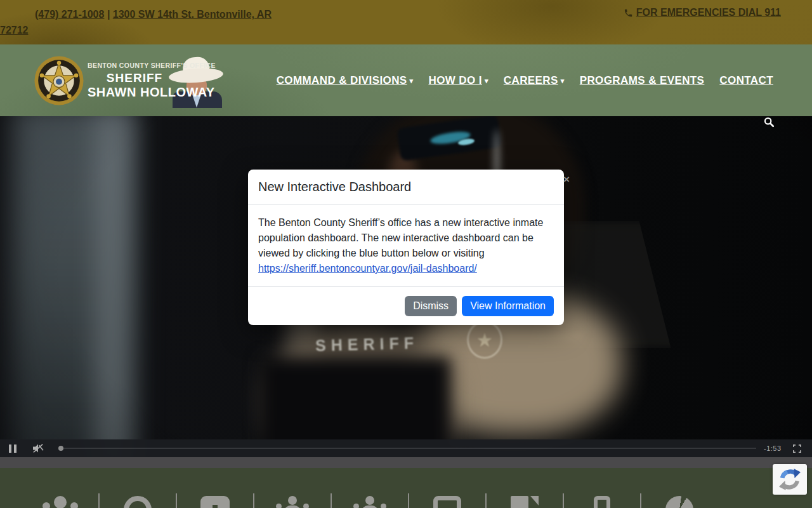 The image size is (812, 508). What do you see at coordinates (134, 81) in the screenshot?
I see `brand-text: BENTON COUNTY SHERIFF'S OFFICE SHERIFF S…` at bounding box center [134, 81].